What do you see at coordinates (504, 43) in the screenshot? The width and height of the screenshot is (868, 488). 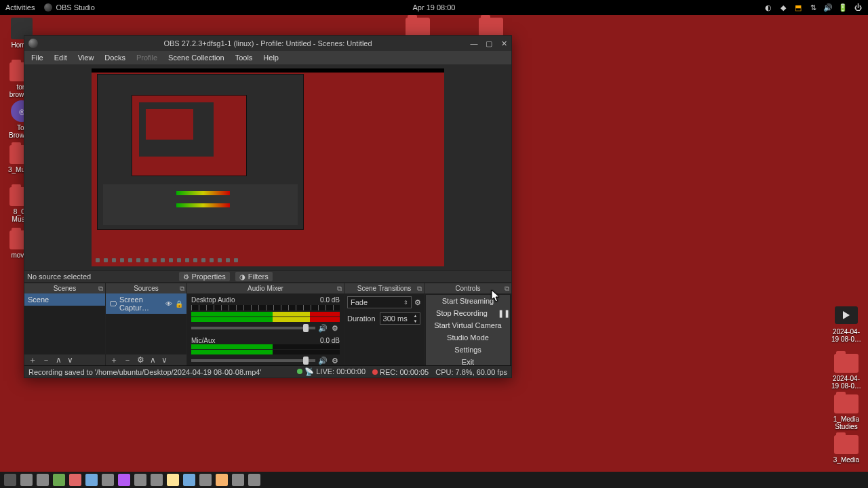 I see `close-button: ✕` at bounding box center [504, 43].